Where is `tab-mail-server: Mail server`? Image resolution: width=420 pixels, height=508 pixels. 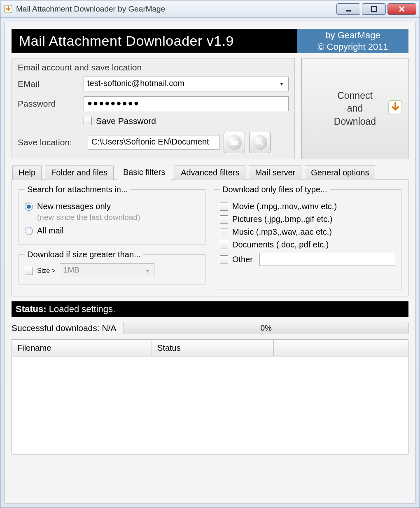 tab-mail-server: Mail server is located at coordinates (275, 172).